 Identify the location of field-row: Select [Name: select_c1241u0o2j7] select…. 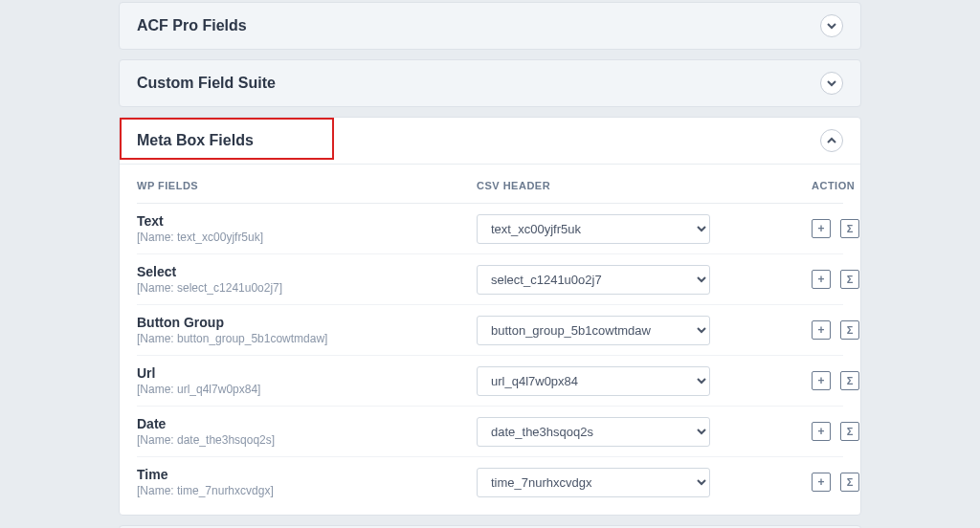
(490, 279).